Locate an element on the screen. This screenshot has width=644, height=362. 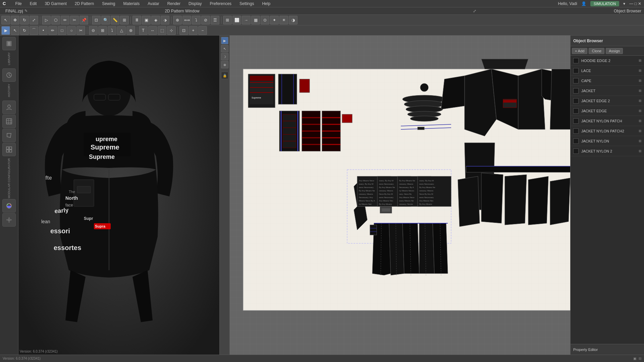
menu-display: Display is located at coordinates (195, 4).